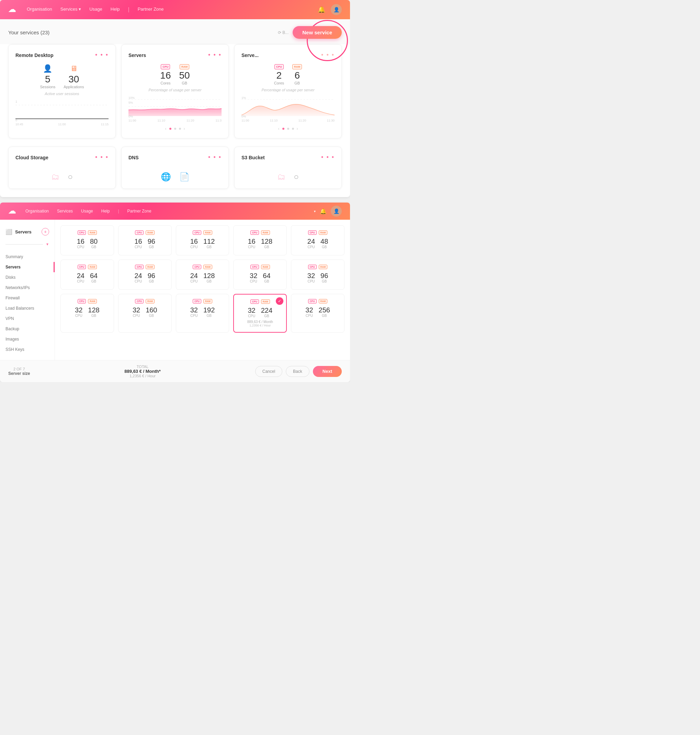 This screenshot has width=700, height=735. I want to click on size-card-32-160: CPU RAM 32 CPU 160 GB, so click(145, 313).